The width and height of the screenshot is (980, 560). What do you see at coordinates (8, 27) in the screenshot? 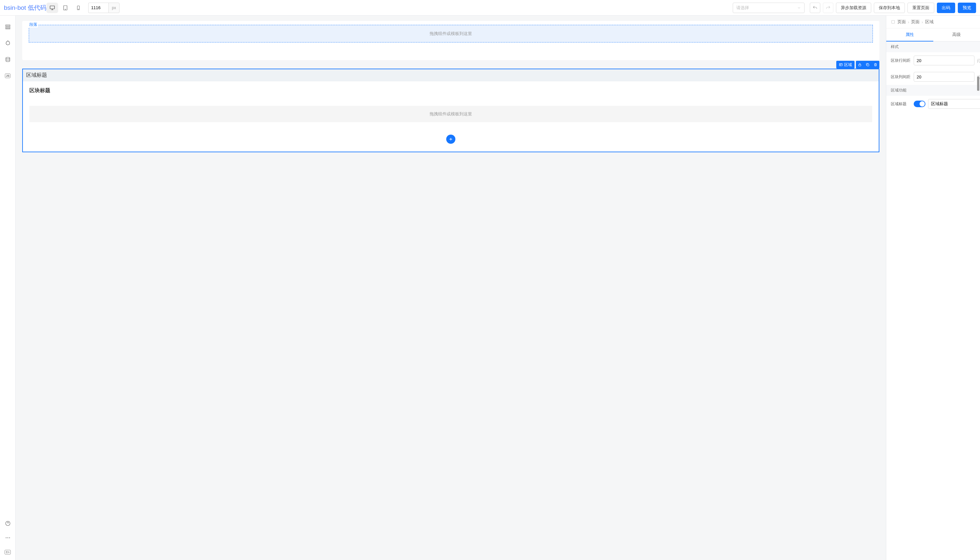
I see `rail-layout-button` at bounding box center [8, 27].